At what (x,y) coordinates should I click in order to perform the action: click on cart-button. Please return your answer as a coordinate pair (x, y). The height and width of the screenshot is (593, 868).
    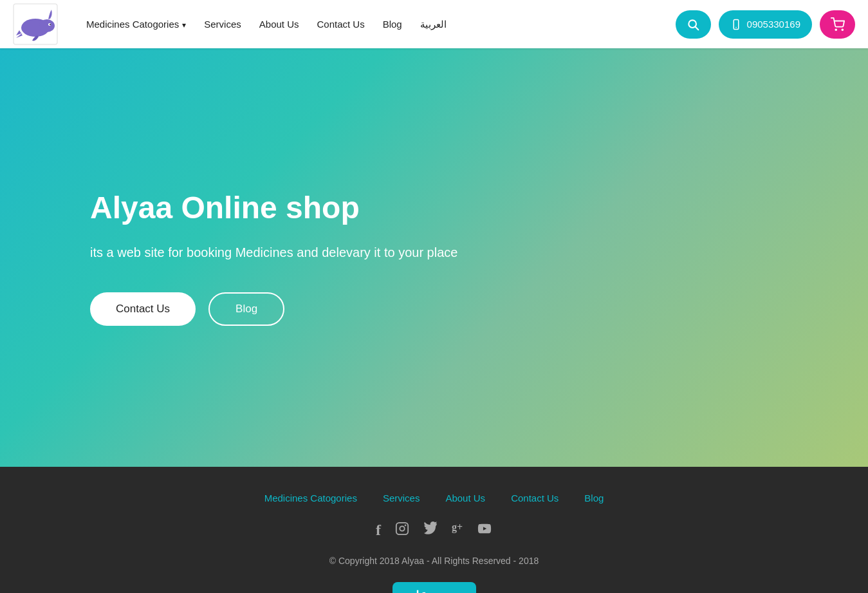
    Looking at the image, I should click on (838, 24).